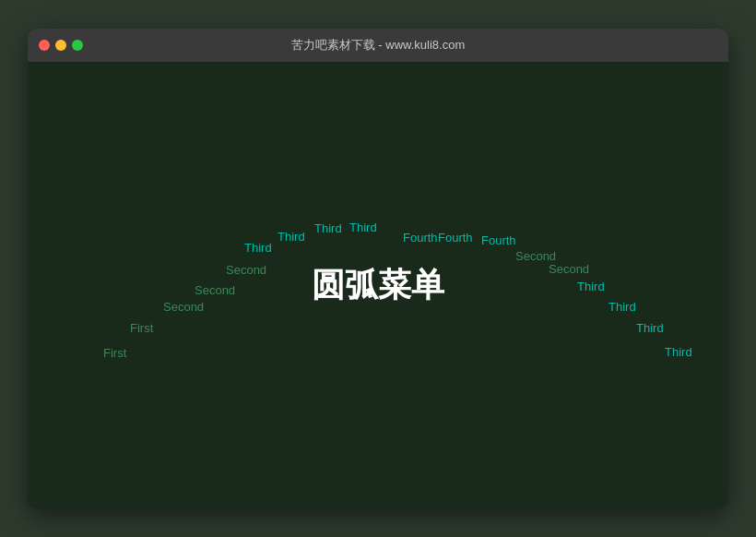  I want to click on menu-item-17: Third, so click(679, 352).